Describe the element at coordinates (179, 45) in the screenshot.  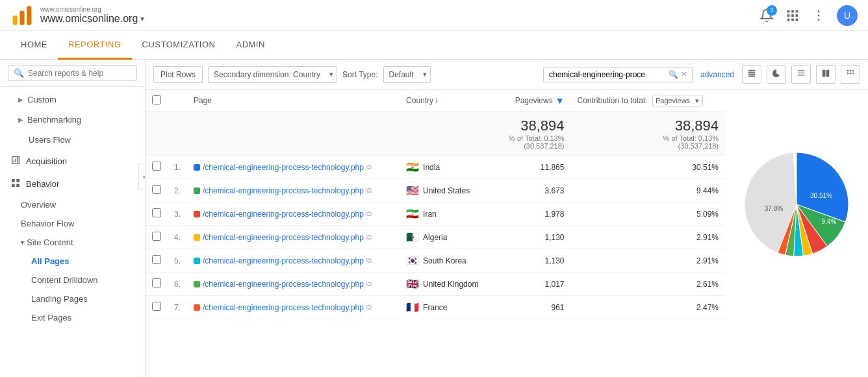
I see `nav-customization: CUSTOMIZATION` at that location.